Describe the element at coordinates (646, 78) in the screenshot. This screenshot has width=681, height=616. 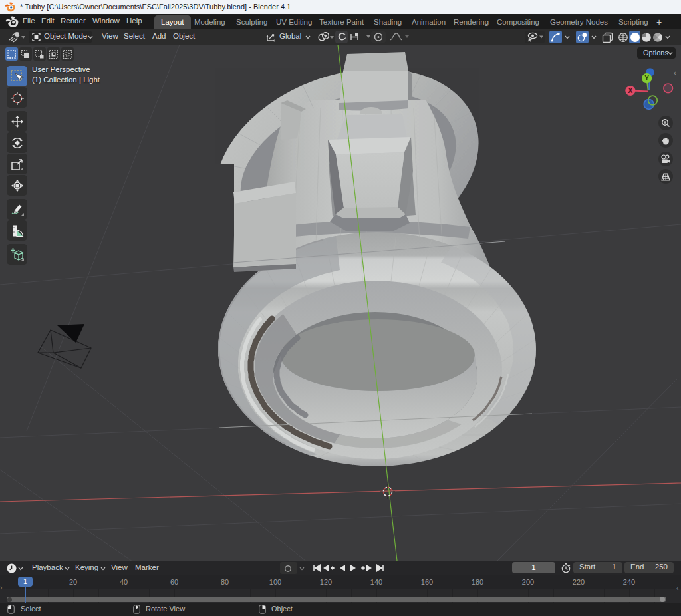
I see `svg-text: Y` at that location.